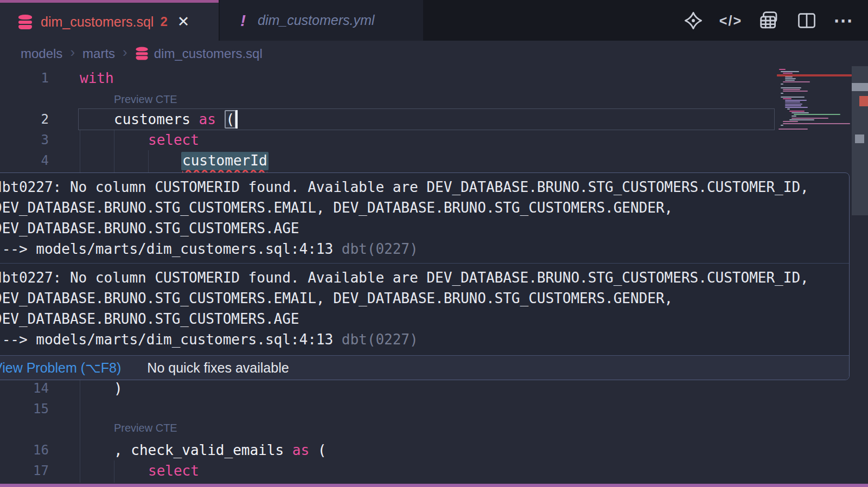  I want to click on code-line-1: with, so click(97, 78).